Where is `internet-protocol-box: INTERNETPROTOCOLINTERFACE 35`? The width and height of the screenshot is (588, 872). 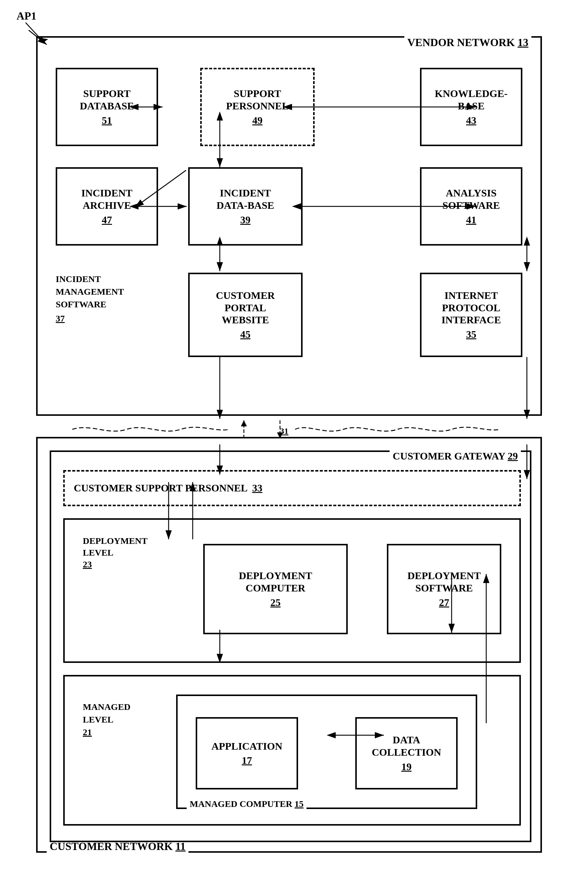 internet-protocol-box: INTERNETPROTOCOLINTERFACE 35 is located at coordinates (471, 315).